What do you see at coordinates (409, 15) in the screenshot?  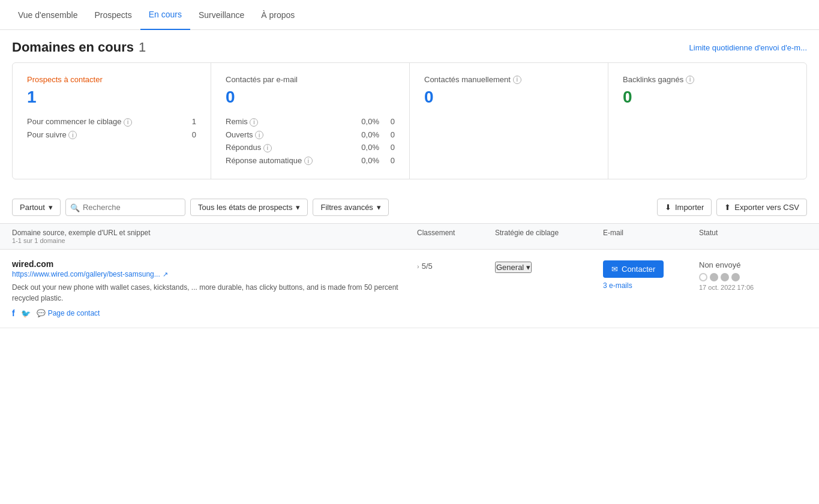 I see `main-nav: Vue d'ensemble Prospects En cours Survei…` at bounding box center [409, 15].